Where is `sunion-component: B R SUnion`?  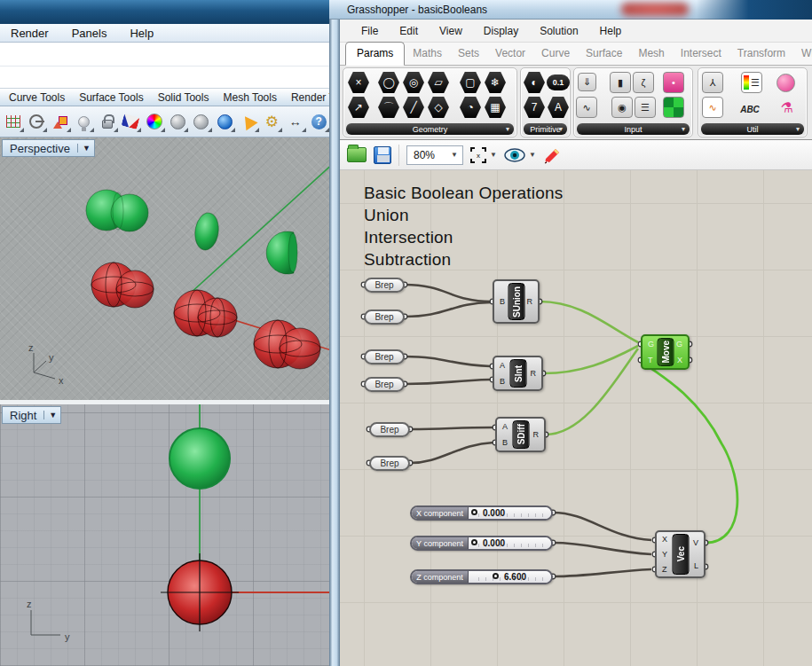
sunion-component: B R SUnion is located at coordinates (516, 302).